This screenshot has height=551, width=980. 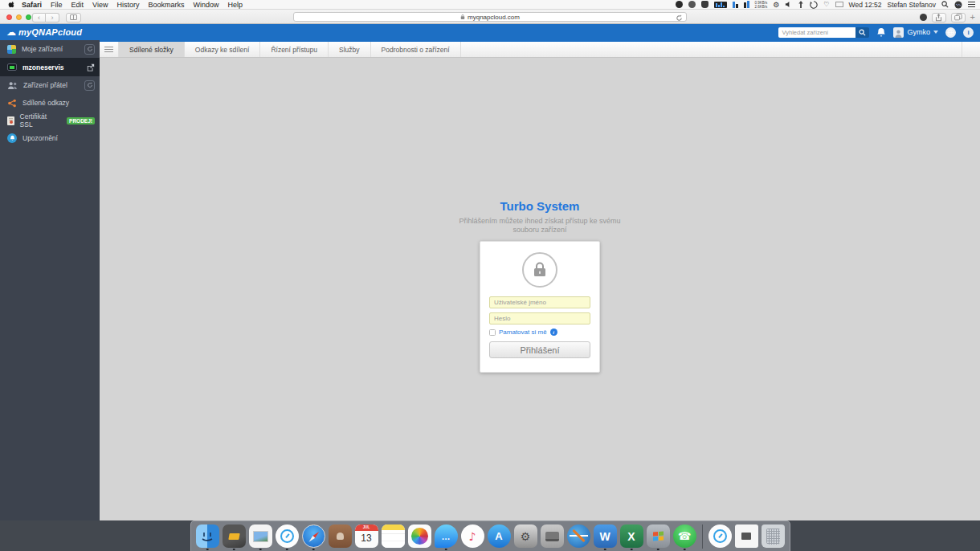 I want to click on username-field, so click(x=540, y=302).